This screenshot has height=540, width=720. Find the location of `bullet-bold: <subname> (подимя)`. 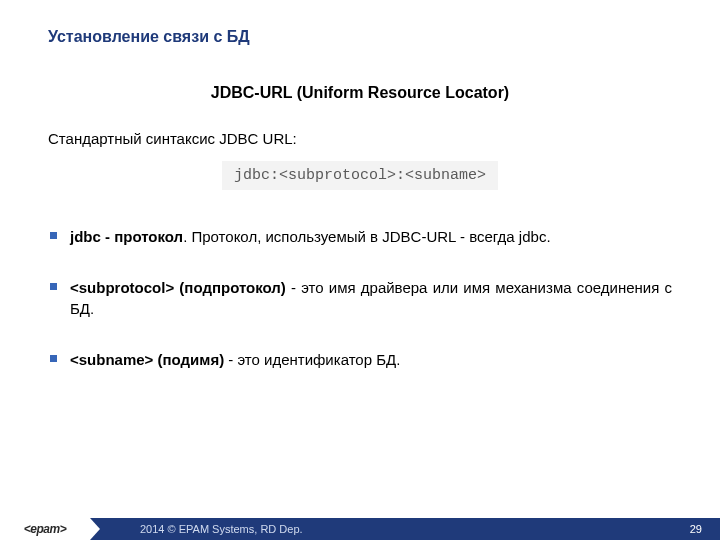

bullet-bold: <subname> (подимя) is located at coordinates (147, 360).